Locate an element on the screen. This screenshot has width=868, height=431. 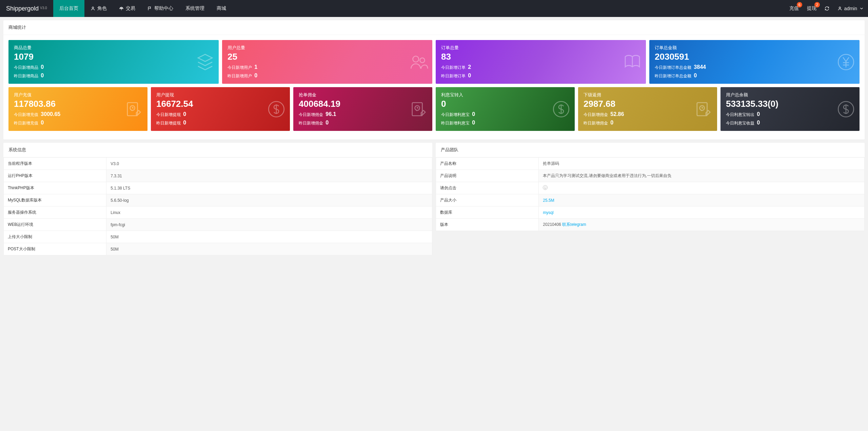
stat-value: 25 is located at coordinates (327, 57).